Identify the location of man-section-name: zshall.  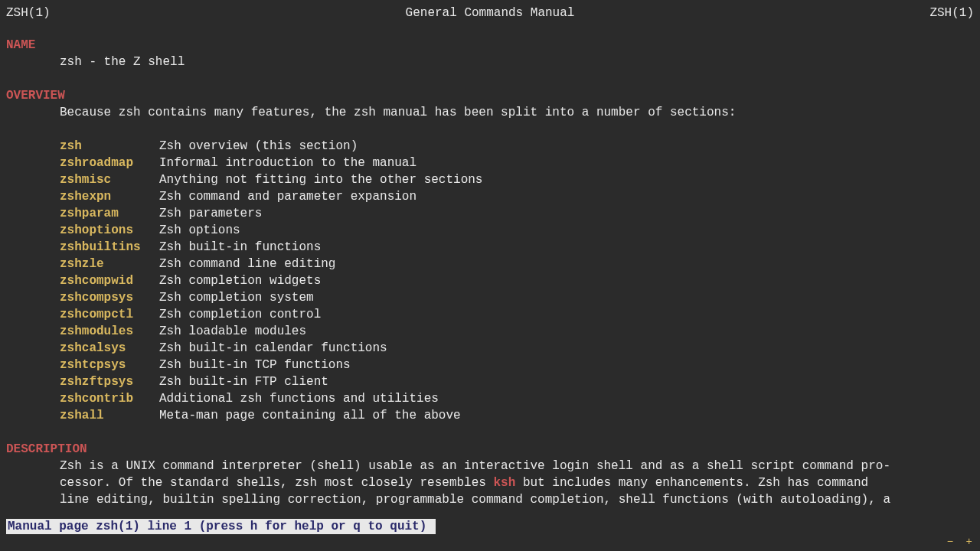
(109, 416).